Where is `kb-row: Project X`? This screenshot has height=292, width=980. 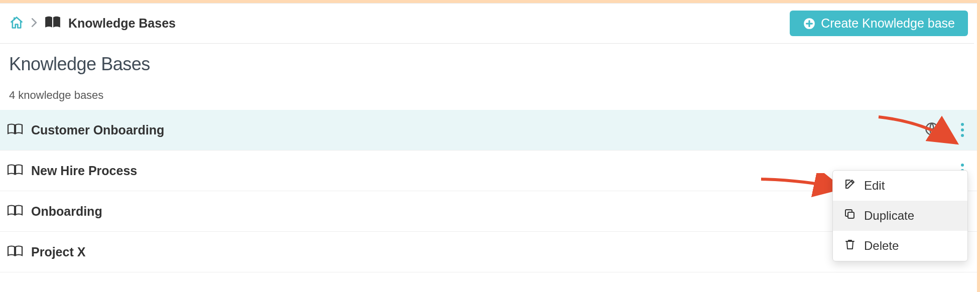 kb-row: Project X is located at coordinates (488, 252).